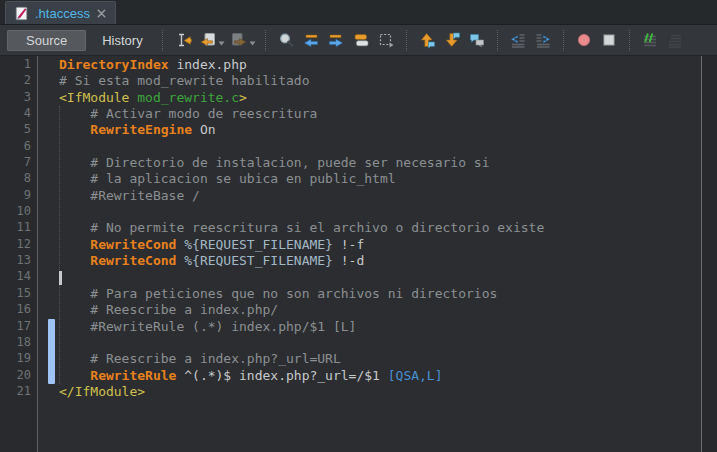 This screenshot has width=717, height=452. I want to click on code-comments-button, so click(478, 40).